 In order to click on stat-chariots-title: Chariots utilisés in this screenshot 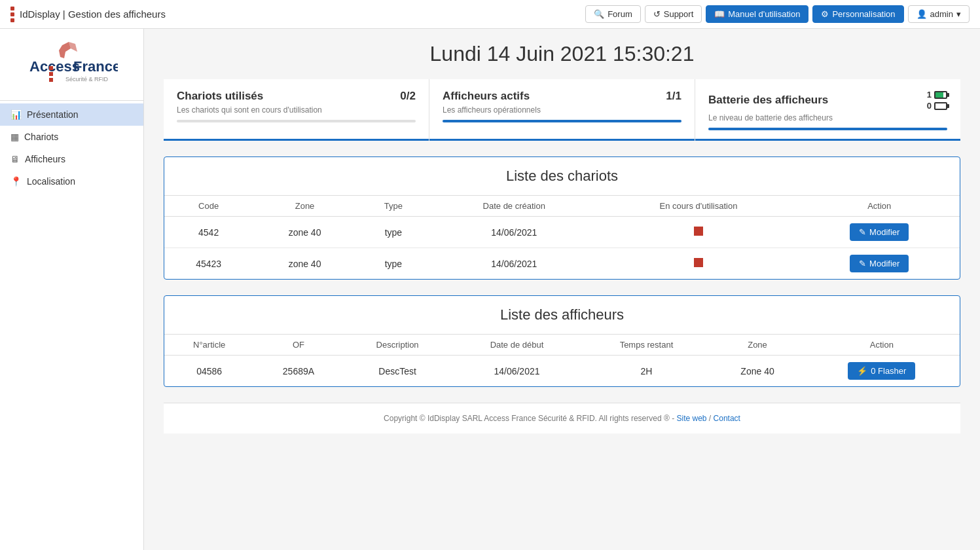, I will do `click(220, 96)`.